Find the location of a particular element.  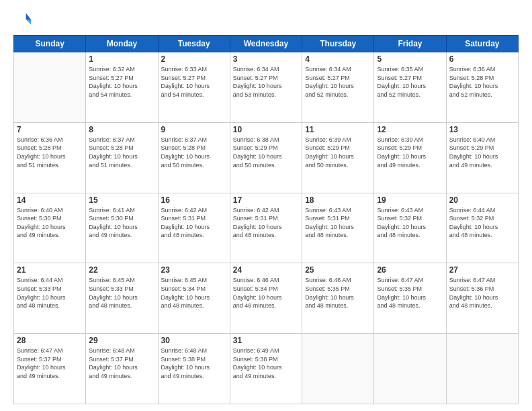

calendar-cell: 15Sunrise: 6:41 AM Sunset: 5:30 PM Dayli… is located at coordinates (122, 228).